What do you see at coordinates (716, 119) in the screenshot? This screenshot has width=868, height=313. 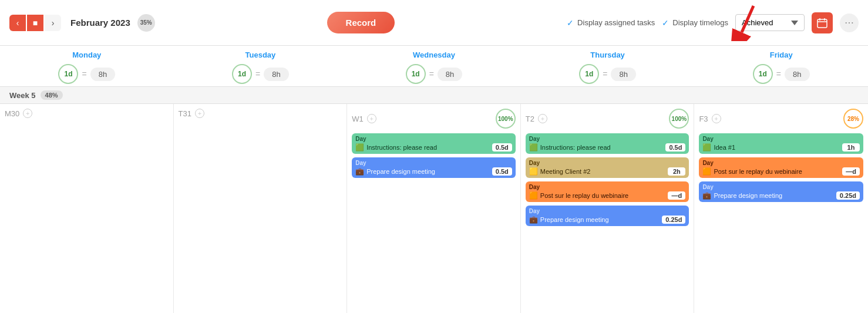 I see `add-task-f3: +` at bounding box center [716, 119].